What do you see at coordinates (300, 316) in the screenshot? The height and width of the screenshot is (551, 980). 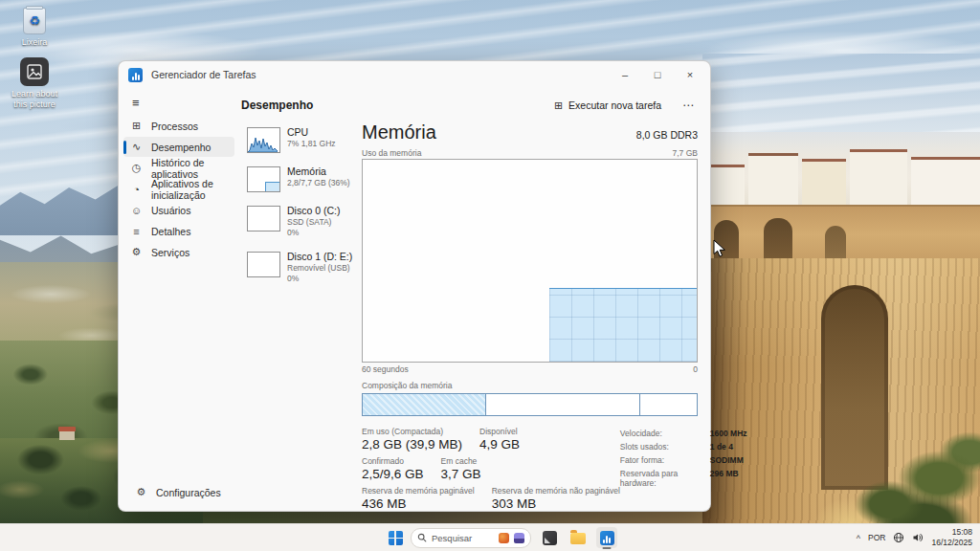 I see `performance-list: CPU 7% 1,81 GHz Memória 2,8/7,7 GB (36%)` at bounding box center [300, 316].